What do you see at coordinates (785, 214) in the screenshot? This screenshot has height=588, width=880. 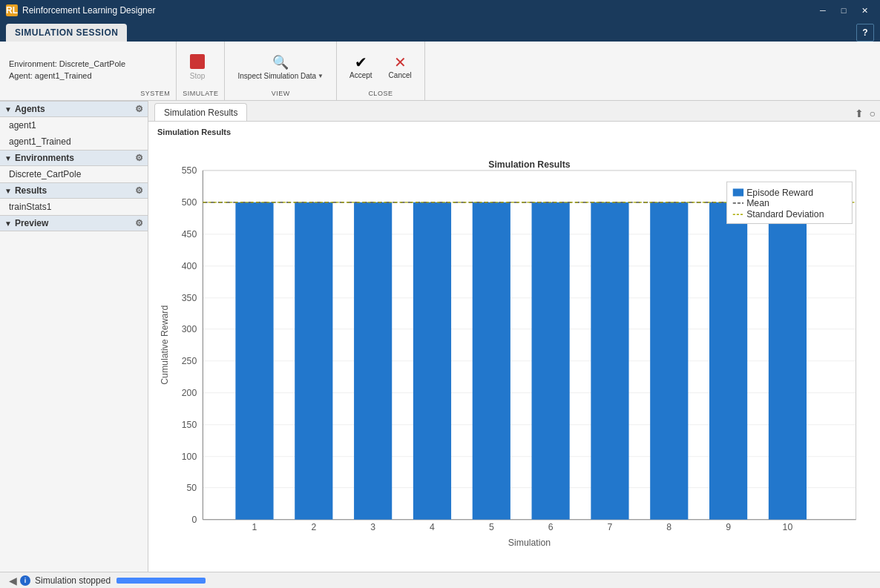 I see `legend-std-label: Standard Deviation` at bounding box center [785, 214].